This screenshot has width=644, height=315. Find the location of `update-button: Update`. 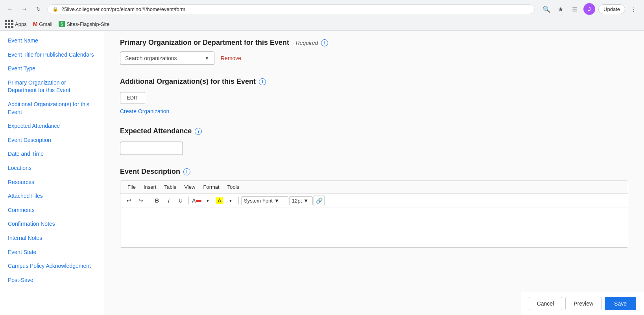

update-button: Update is located at coordinates (612, 9).